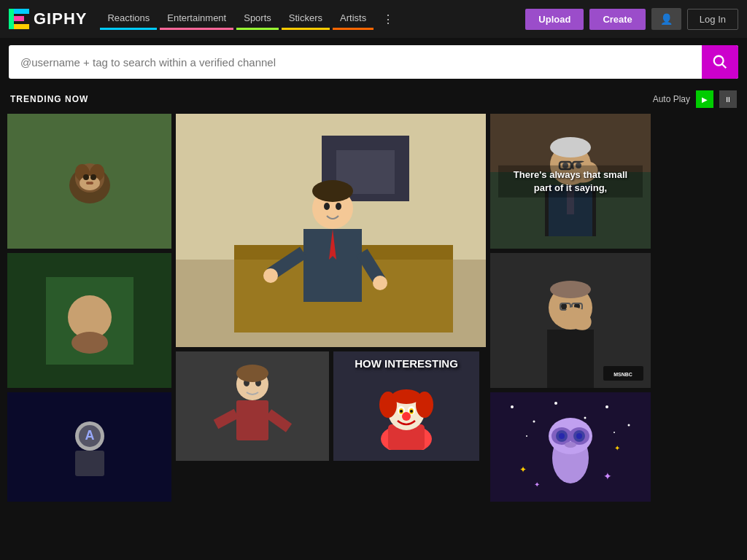  I want to click on gif-row-bottom: HOW INTERESTING, so click(331, 406).